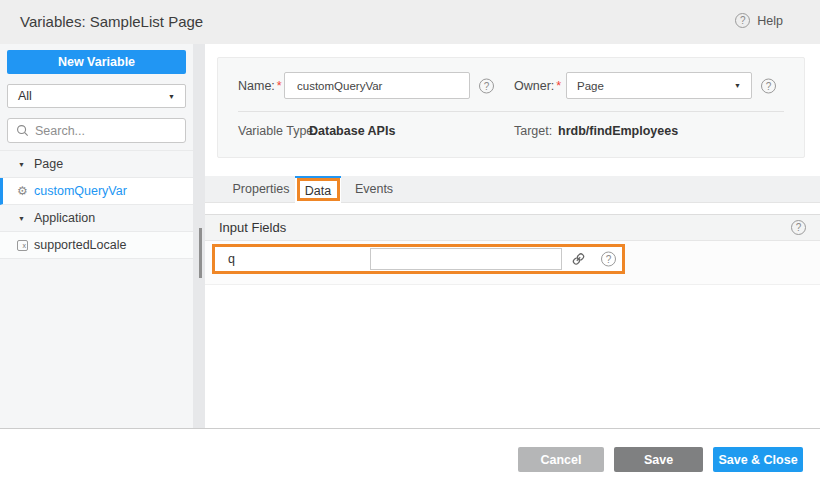 The width and height of the screenshot is (820, 489). What do you see at coordinates (768, 86) in the screenshot?
I see `owner-help-icon: ?` at bounding box center [768, 86].